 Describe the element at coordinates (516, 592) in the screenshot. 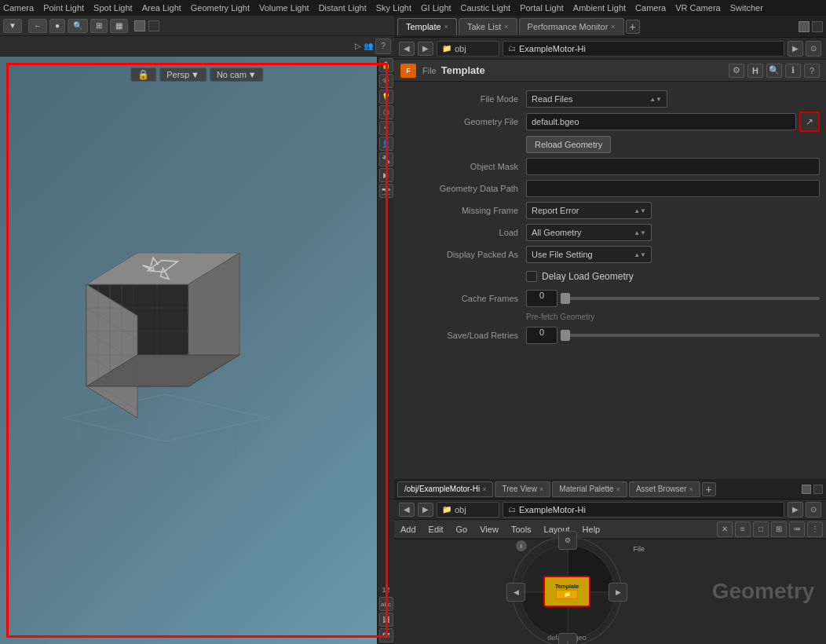

I see `radial-icon-left: ◀` at that location.